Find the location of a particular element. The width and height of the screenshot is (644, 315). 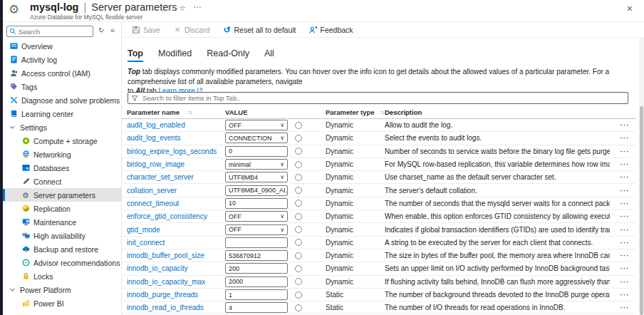

sidebar-item-advisor-recommendations: Advisor recommendations is located at coordinates (62, 262).